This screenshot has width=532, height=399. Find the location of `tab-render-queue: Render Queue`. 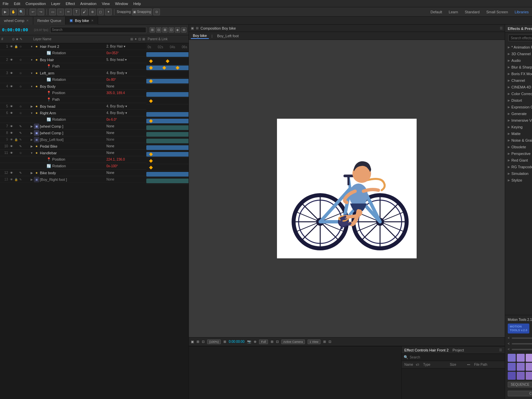

tab-render-queue: Render Queue is located at coordinates (49, 21).